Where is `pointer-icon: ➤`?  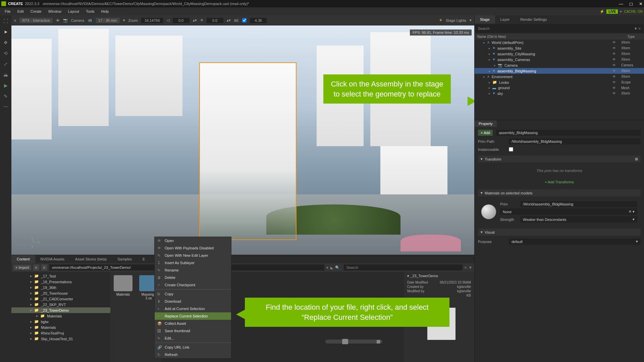
pointer-icon: ➤ is located at coordinates (6, 32).